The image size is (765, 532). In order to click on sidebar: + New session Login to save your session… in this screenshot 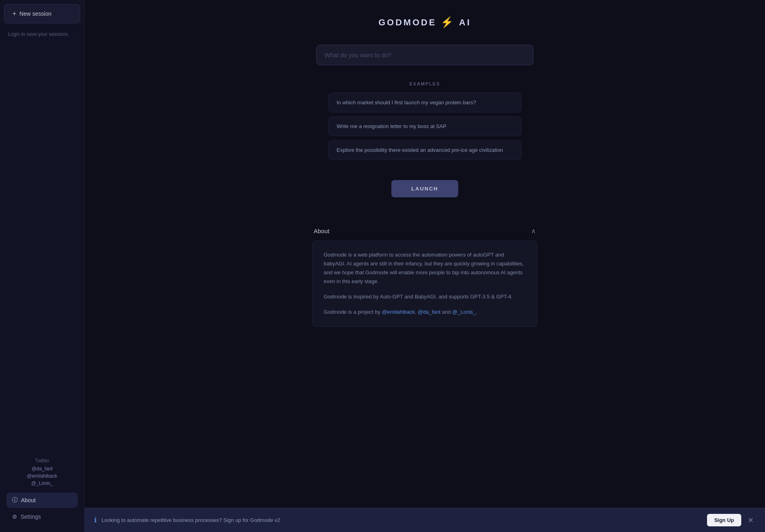, I will do `click(42, 266)`.